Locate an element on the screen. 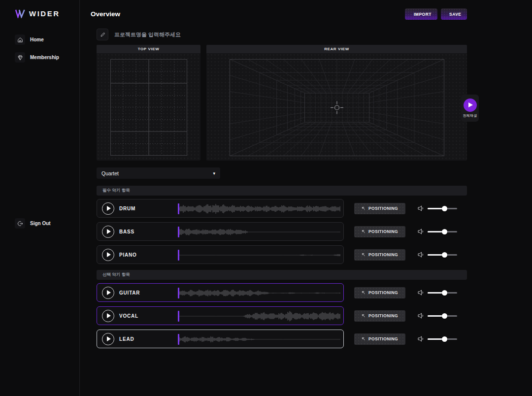  play-all-button is located at coordinates (470, 105).